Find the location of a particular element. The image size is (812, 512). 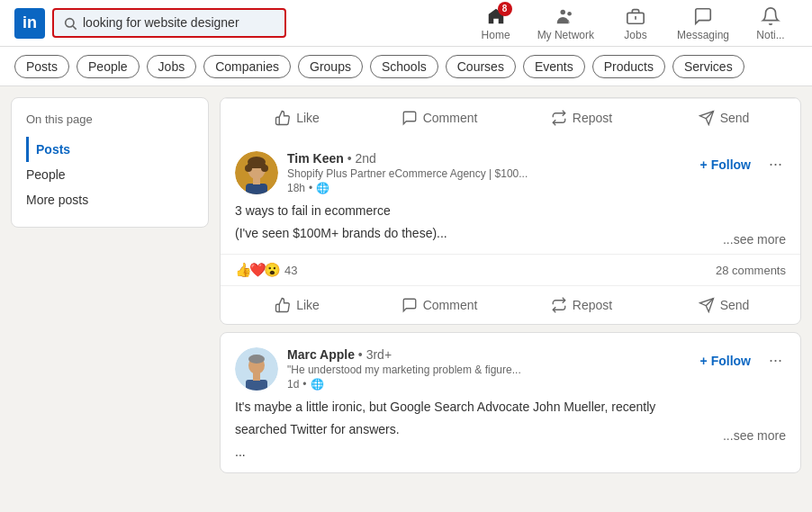

post-reactions-tim: 👍❤️😮 43 28 comments is located at coordinates (510, 270).